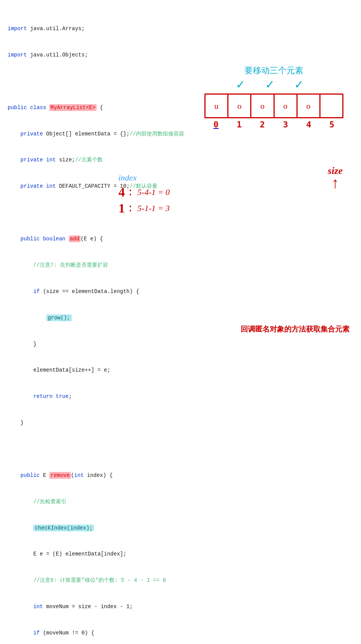 The image size is (361, 644). What do you see at coordinates (180, 291) in the screenshot?
I see `add-if: if (size == elementData.length) {` at bounding box center [180, 291].